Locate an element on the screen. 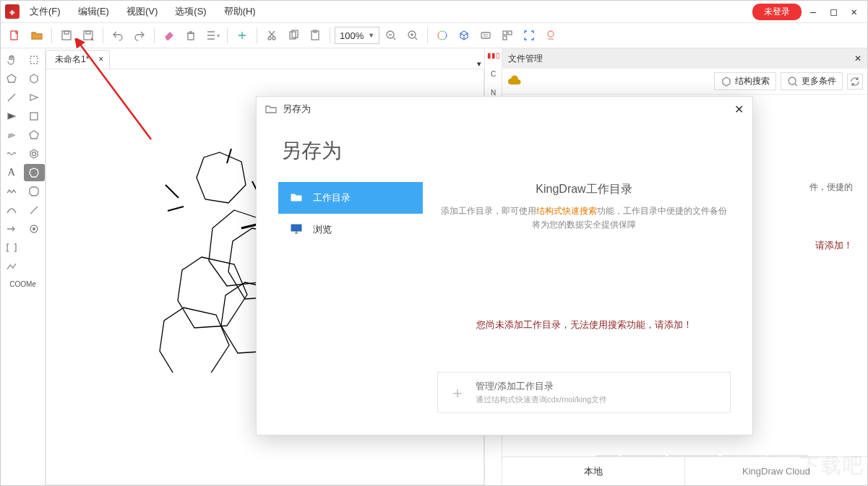 The image size is (868, 486). magnifier-icon is located at coordinates (793, 82).